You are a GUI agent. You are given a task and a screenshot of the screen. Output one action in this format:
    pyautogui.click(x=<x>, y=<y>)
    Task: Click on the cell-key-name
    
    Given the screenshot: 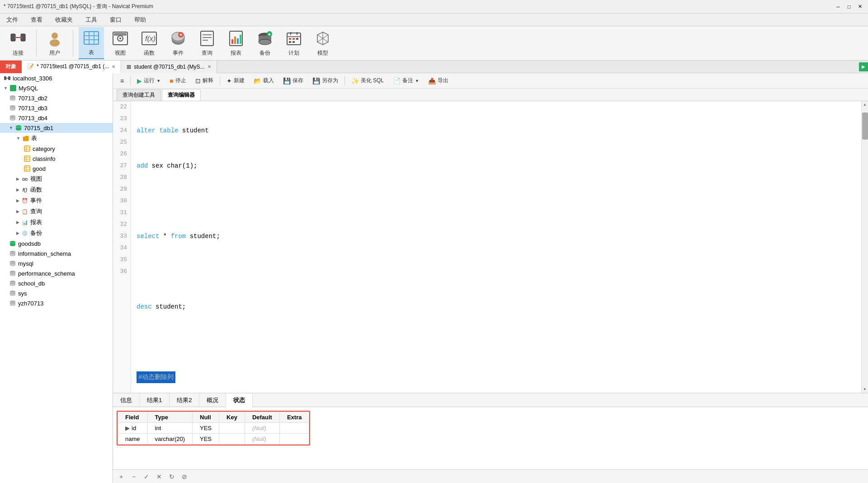 What is the action you would take?
    pyautogui.click(x=232, y=439)
    